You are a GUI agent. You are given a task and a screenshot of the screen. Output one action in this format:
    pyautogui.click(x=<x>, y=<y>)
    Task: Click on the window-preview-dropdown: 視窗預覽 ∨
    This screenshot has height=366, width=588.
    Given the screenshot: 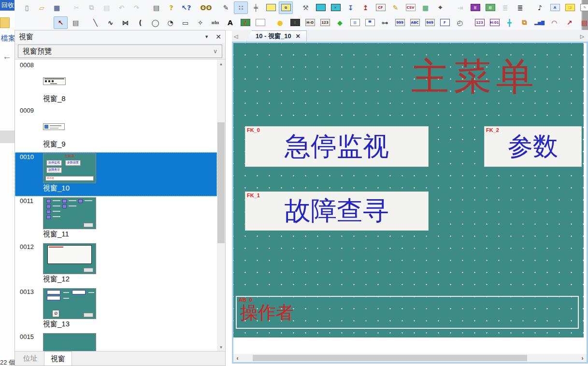 What is the action you would take?
    pyautogui.click(x=120, y=51)
    